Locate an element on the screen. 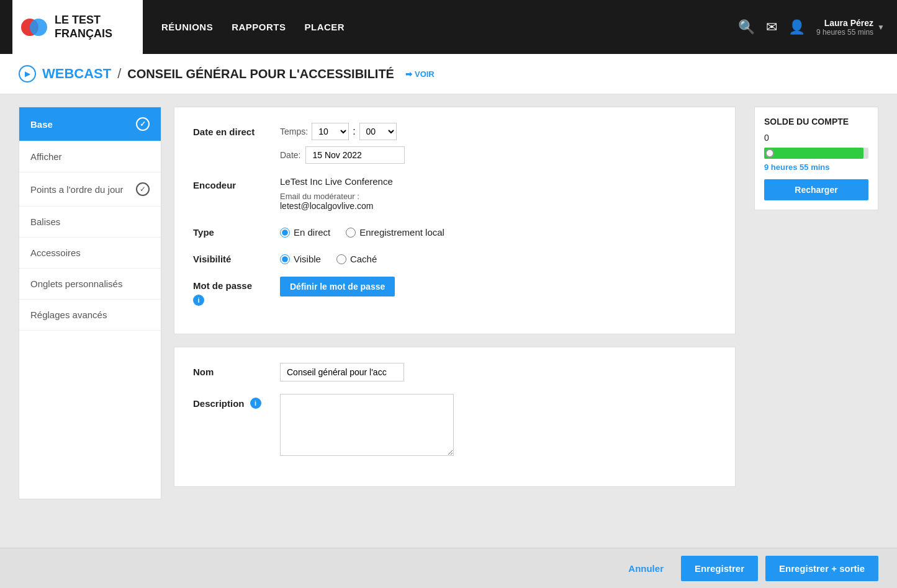  sidebar-item-accessoires: Accessoires is located at coordinates (90, 253).